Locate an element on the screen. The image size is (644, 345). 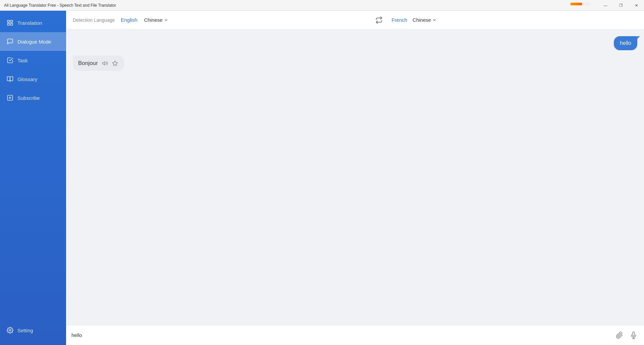
microphone-icon is located at coordinates (634, 335).